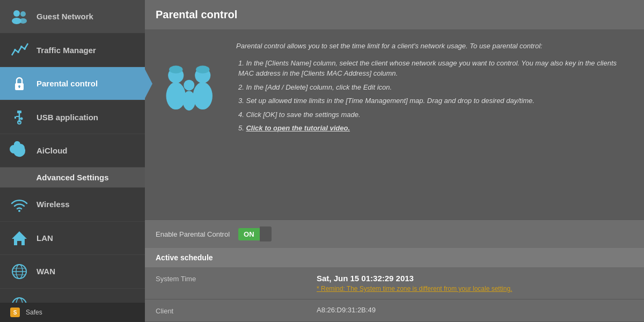  I want to click on advanced-settings-header: Advanced Settings, so click(72, 178).